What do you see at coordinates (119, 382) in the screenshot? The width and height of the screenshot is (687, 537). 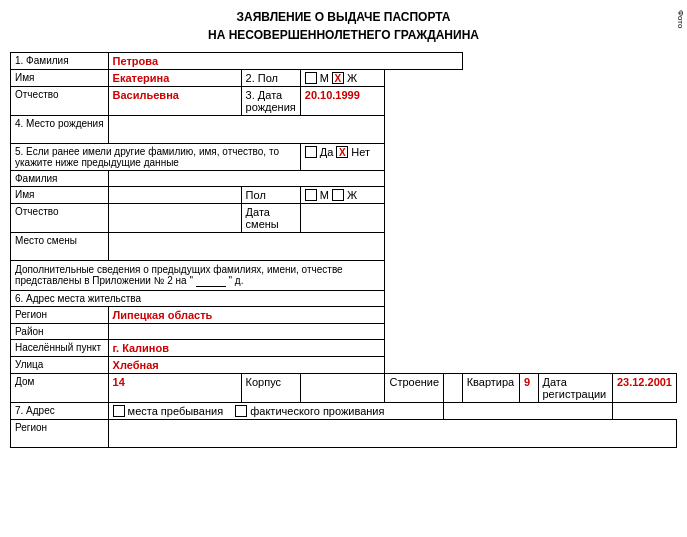 I see `dom-value: 14` at bounding box center [119, 382].